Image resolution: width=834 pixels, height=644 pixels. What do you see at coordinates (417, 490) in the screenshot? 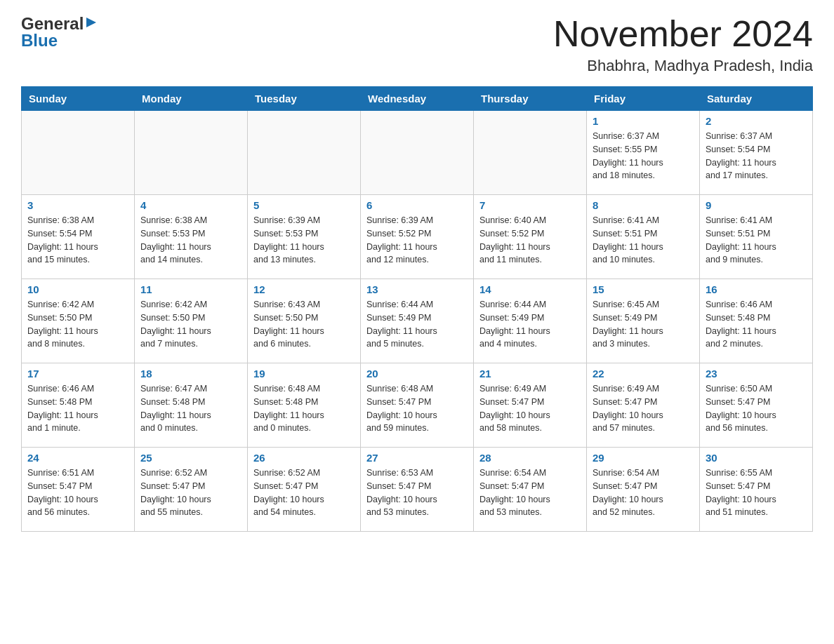
I see `calendar-week-5: 24Sunrise: 6:51 AM Sunset: 5:47 PM Dayli…` at bounding box center [417, 490].